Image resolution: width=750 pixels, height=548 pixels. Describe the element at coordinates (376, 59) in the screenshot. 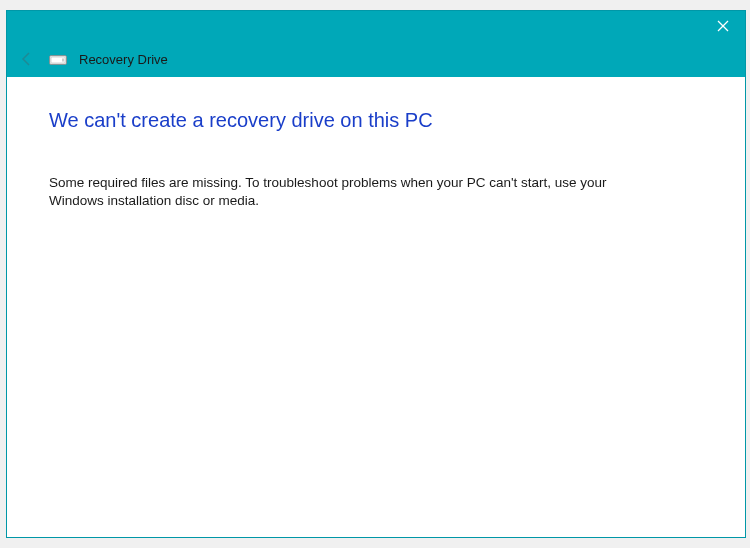

I see `wizard-header: Recovery Drive` at that location.